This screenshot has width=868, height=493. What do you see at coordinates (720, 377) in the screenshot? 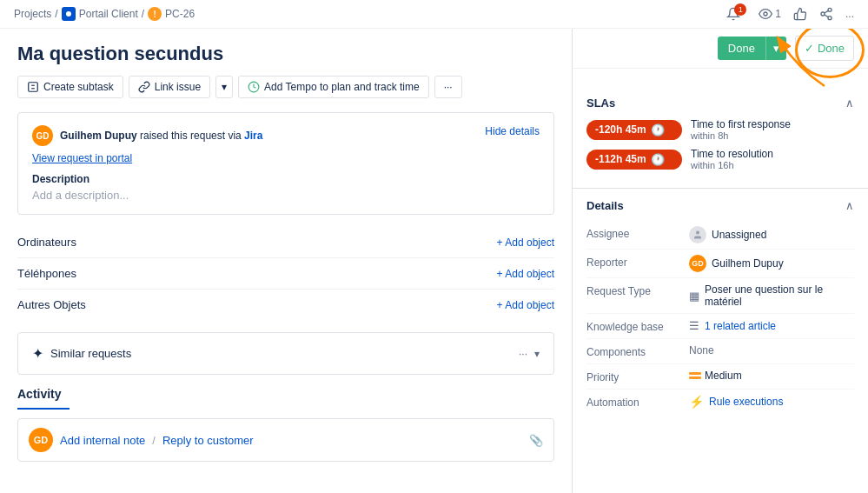
I see `detail-row-priority: Priority Medium` at bounding box center [720, 377].